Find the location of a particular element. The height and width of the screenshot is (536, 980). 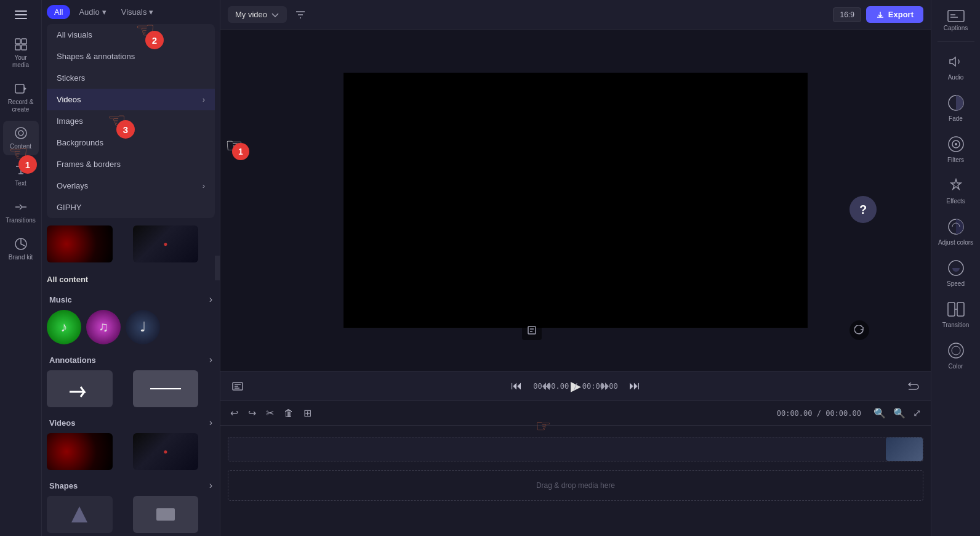

music-section-title: Music is located at coordinates (60, 299).